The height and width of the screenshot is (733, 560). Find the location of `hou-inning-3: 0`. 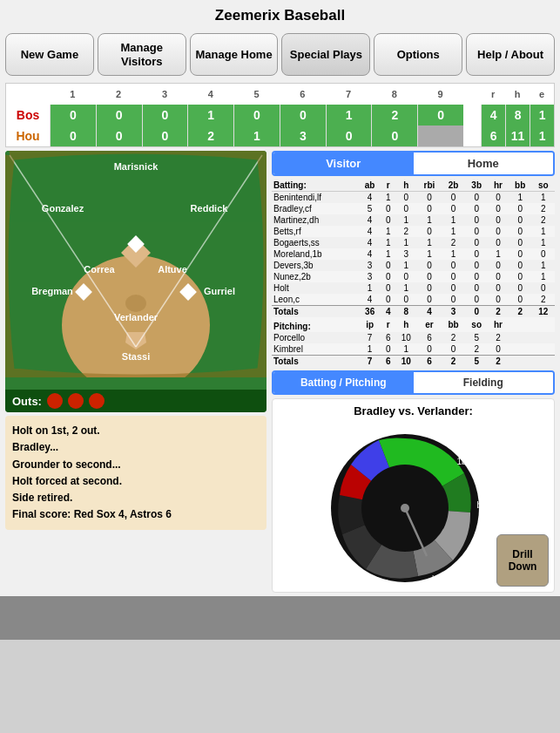

hou-inning-3: 0 is located at coordinates (165, 136).